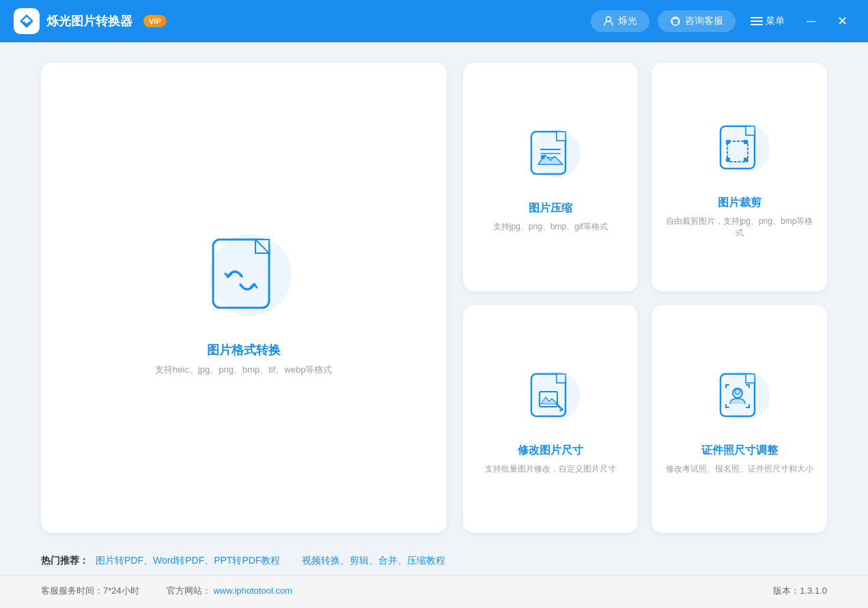 This screenshot has width=868, height=608. What do you see at coordinates (243, 370) in the screenshot?
I see `format-convert-desc: 支持heic、jpg、png、bmp、tif、webp等格式` at bounding box center [243, 370].